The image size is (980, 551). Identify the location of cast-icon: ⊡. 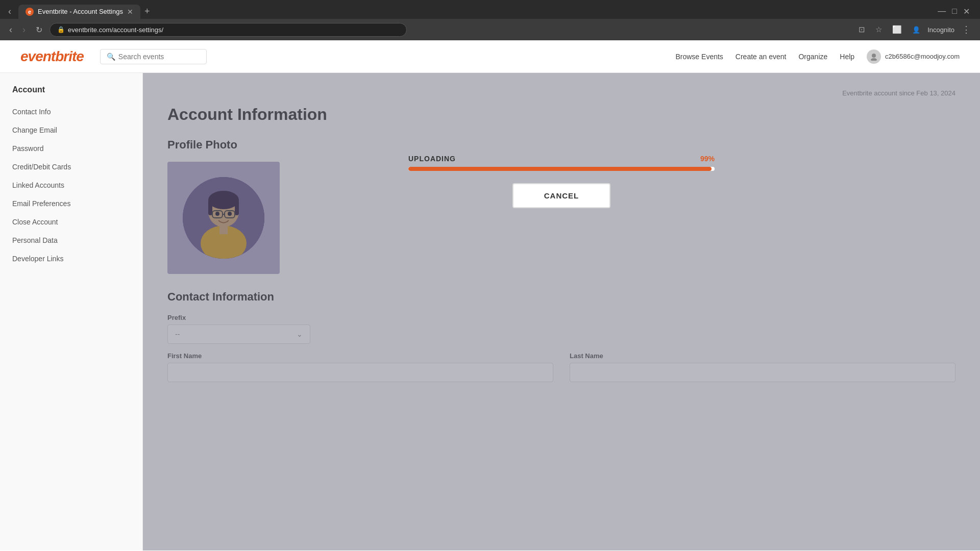
(862, 30).